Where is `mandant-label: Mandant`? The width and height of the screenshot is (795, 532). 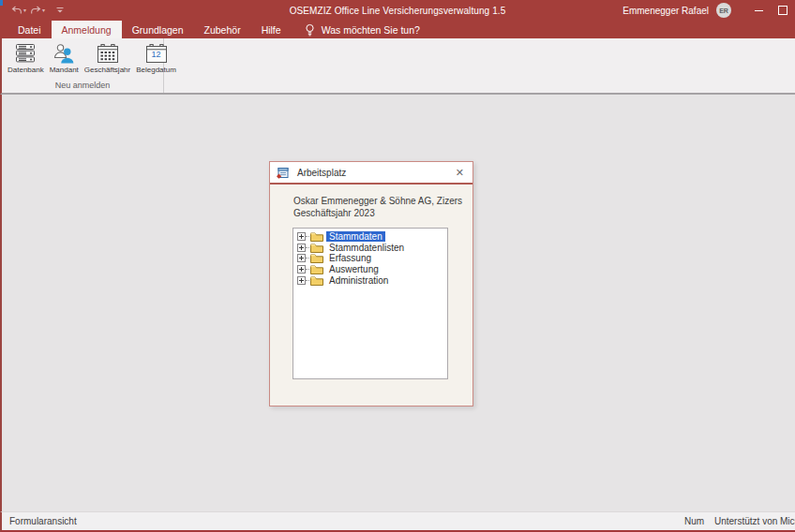 mandant-label: Mandant is located at coordinates (64, 69).